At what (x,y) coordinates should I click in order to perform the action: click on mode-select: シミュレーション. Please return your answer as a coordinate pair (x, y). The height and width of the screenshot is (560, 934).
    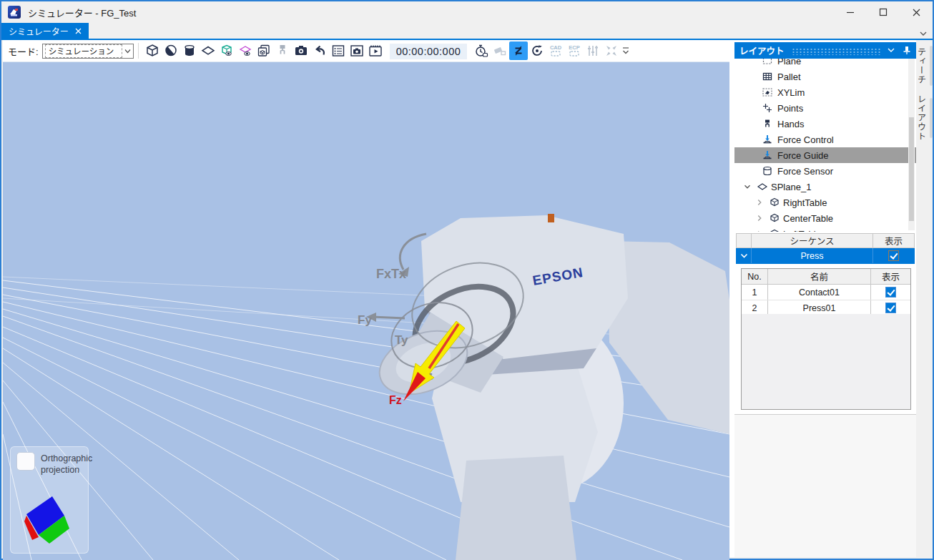
    Looking at the image, I should click on (88, 51).